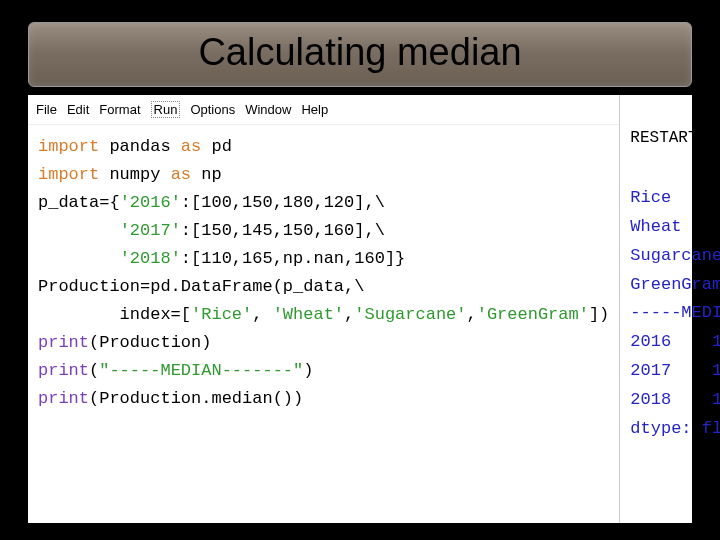 The width and height of the screenshot is (720, 540). Describe the element at coordinates (150, 230) in the screenshot. I see `code-text: '2017'` at that location.